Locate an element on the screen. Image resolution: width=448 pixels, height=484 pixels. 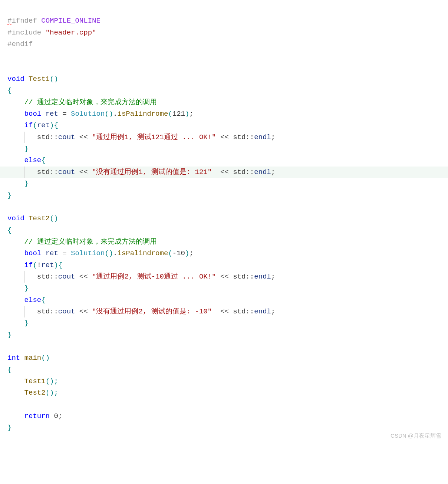
preproc-kw: include is located at coordinates (26, 33).